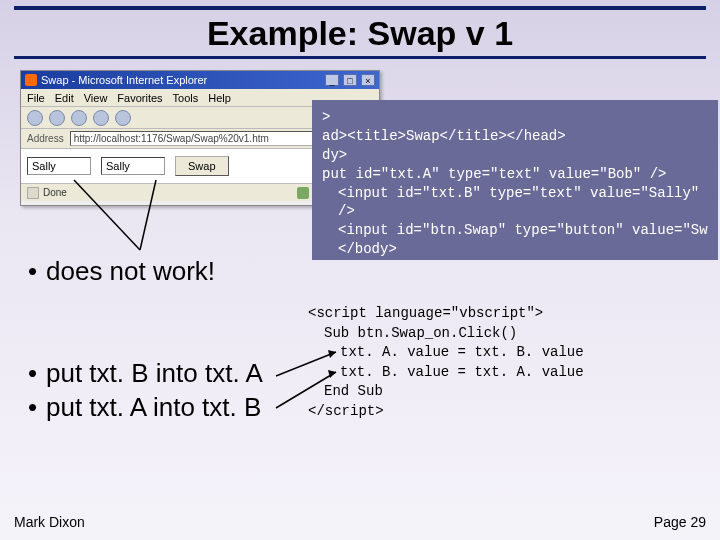 The width and height of the screenshot is (720, 540). What do you see at coordinates (360, 8) in the screenshot?
I see `top-rule` at bounding box center [360, 8].